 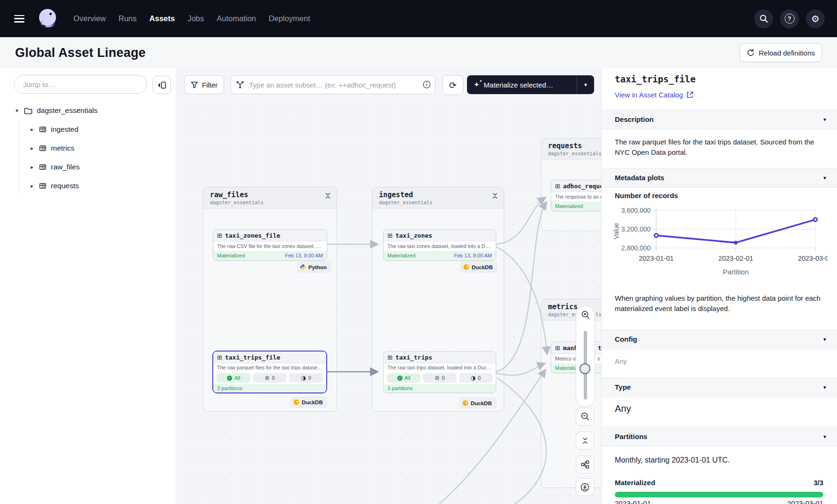 I want to click on materialize-selected-button: ✦ Materialize selected… ▾, so click(x=531, y=85).